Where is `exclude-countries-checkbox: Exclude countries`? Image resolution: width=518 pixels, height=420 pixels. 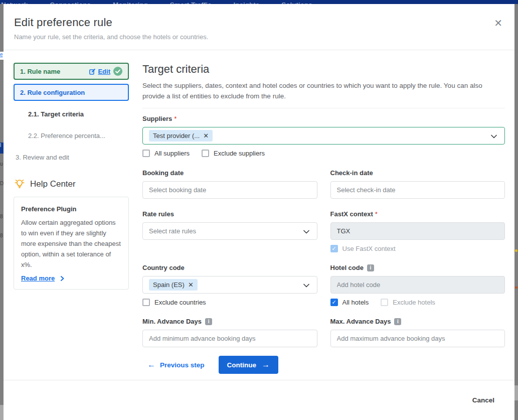 exclude-countries-checkbox: Exclude countries is located at coordinates (175, 302).